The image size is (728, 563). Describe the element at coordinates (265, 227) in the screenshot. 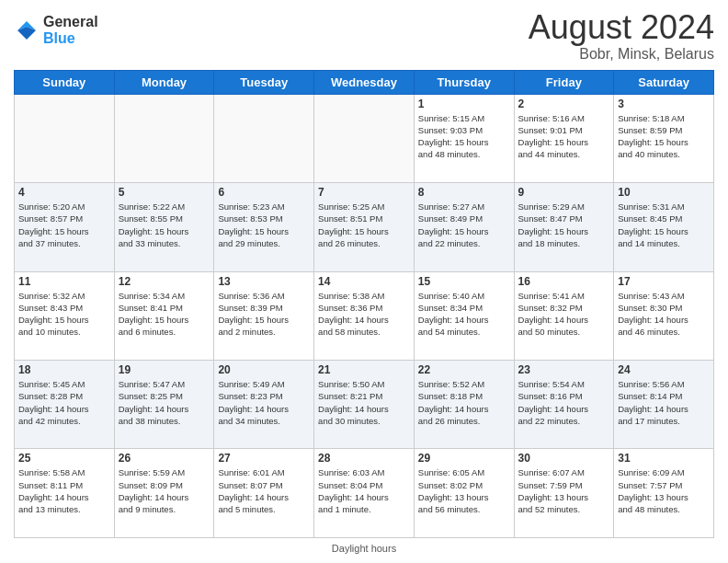

I see `calendar-cell: 6Sunrise: 5:23 AM Sunset: 8:53 PM Daylig…` at that location.